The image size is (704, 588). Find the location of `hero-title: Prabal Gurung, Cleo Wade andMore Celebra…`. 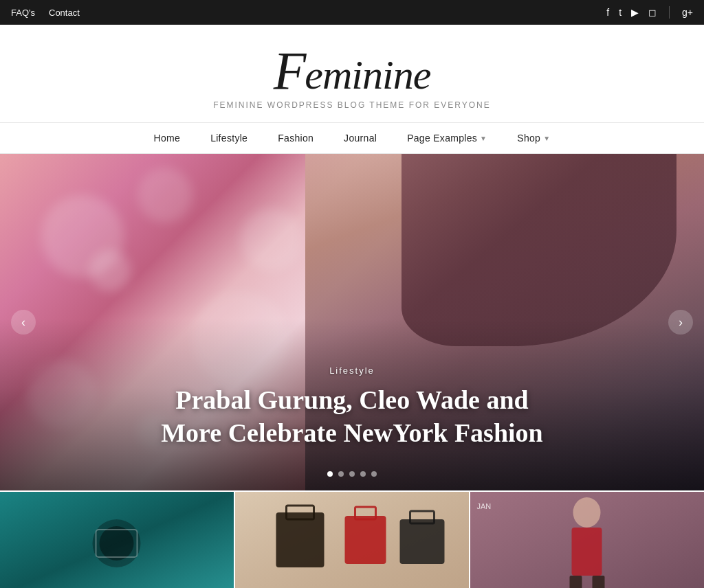

hero-title: Prabal Gurung, Cleo Wade andMore Celebra… is located at coordinates (352, 416).